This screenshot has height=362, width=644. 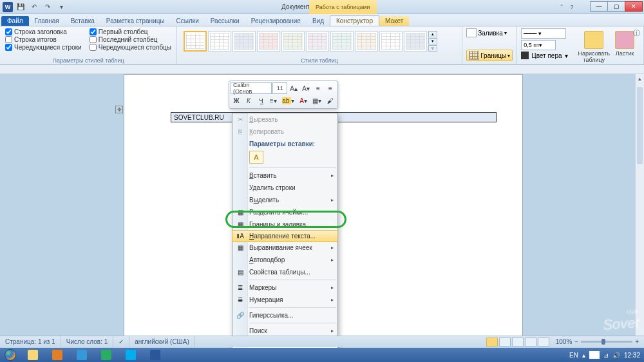 I want to click on view-web-layout, so click(x=518, y=342).